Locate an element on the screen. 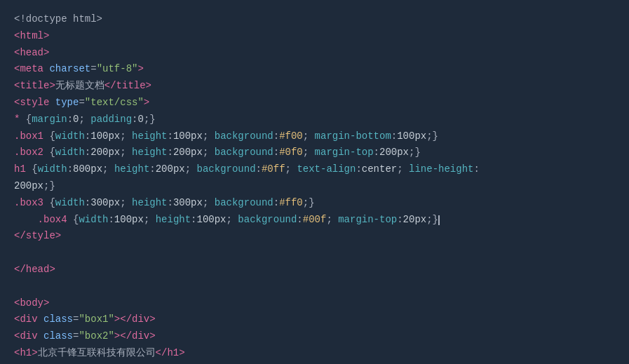 The width and height of the screenshot is (629, 364). code-line: <h1>北京千锋互联科技有限公司</h1> is located at coordinates (314, 353).